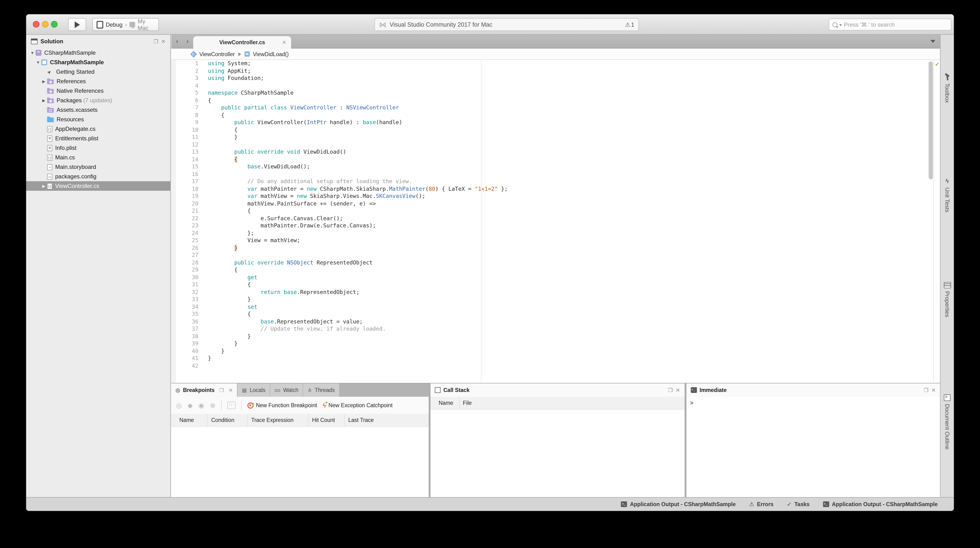 This screenshot has width=980, height=548. I want to click on code-line: 4, so click(555, 86).